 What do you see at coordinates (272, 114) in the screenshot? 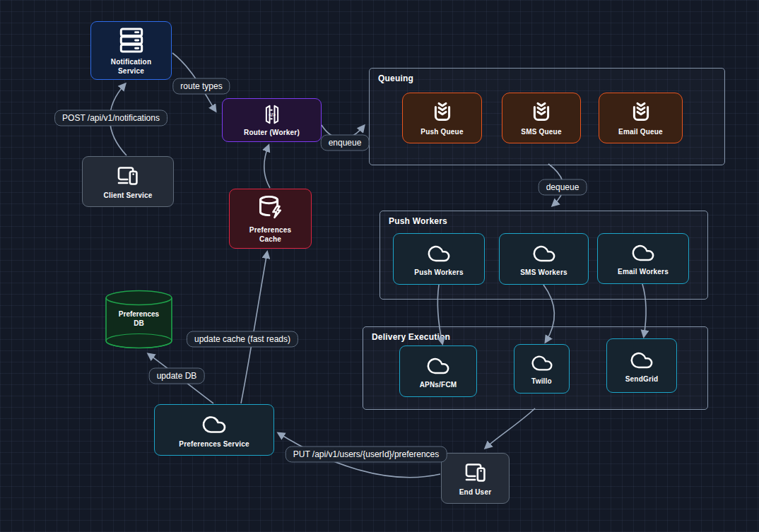
I see `router-icon: </>` at bounding box center [272, 114].